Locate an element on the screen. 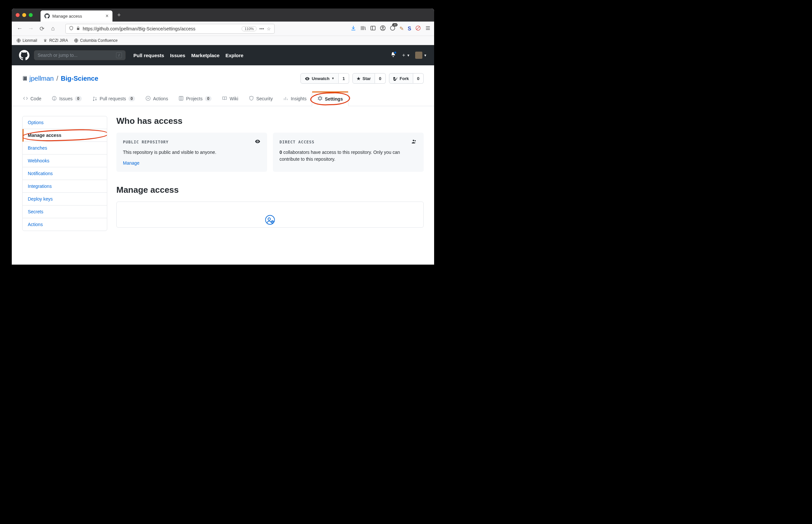 The height and width of the screenshot is (524, 812). browser-tab-active: Manage access × is located at coordinates (76, 16).